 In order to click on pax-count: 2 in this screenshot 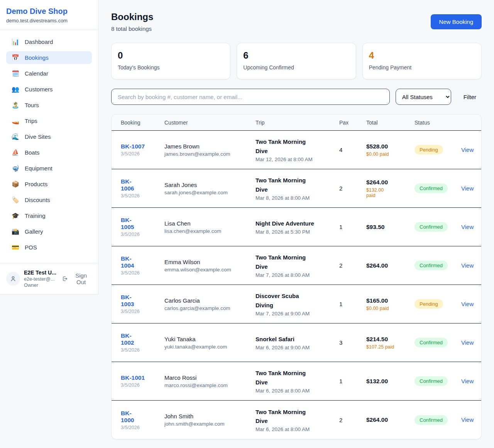, I will do `click(353, 265)`.